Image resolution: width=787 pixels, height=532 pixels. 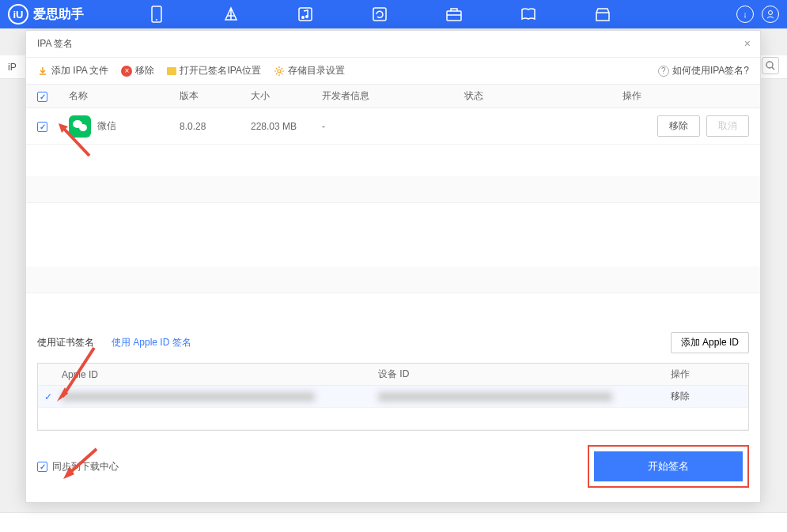 I want to click on start-sign-button: 开始签名, so click(x=668, y=466).